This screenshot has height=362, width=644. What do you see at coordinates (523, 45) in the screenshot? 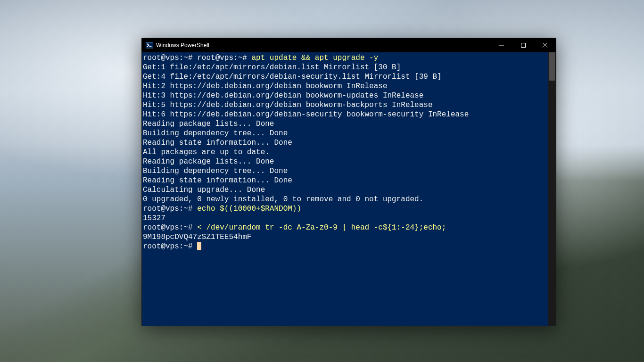
I see `maximize-button` at bounding box center [523, 45].